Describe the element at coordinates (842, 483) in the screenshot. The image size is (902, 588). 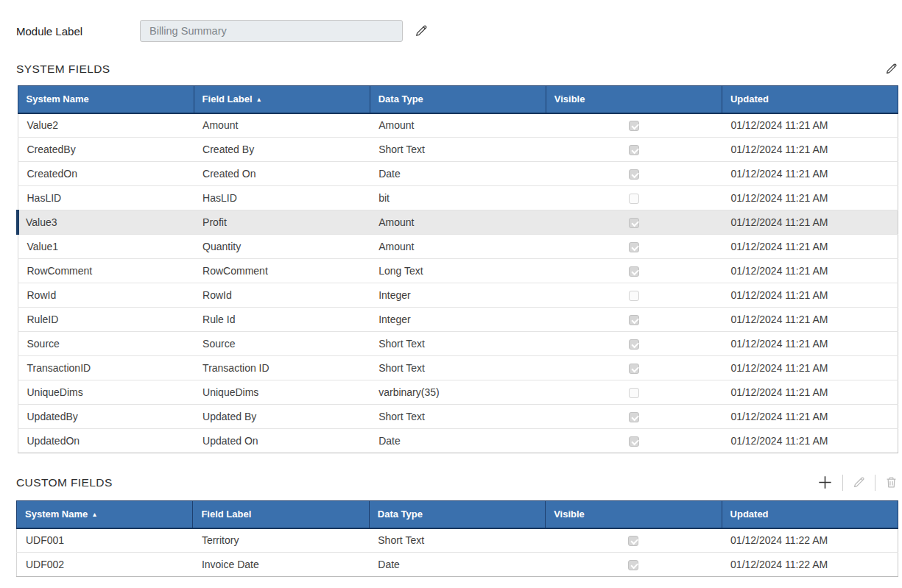
I see `toolbar-divider` at that location.